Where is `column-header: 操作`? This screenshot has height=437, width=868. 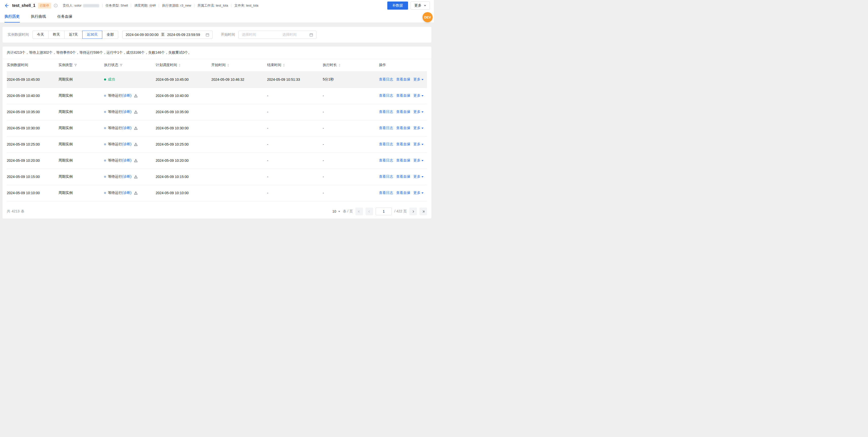 column-header: 操作 is located at coordinates (403, 65).